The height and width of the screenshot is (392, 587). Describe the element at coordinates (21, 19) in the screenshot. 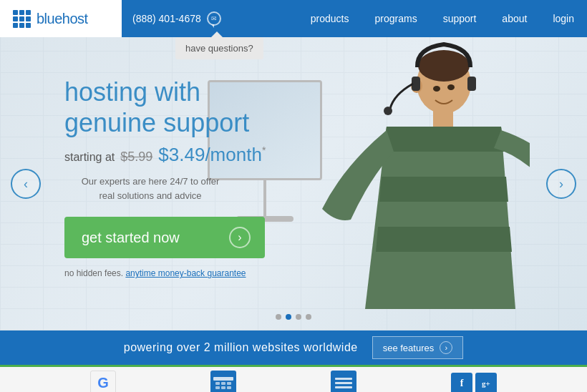

I see `logo-grid-icon` at that location.